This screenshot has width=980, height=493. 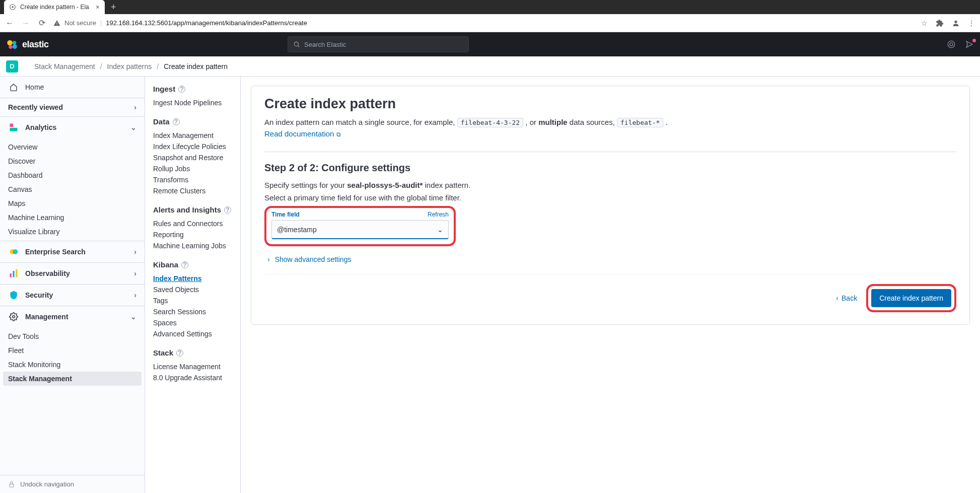 What do you see at coordinates (73, 108) in the screenshot?
I see `nav-recently-viewed: Recently viewed ›` at bounding box center [73, 108].